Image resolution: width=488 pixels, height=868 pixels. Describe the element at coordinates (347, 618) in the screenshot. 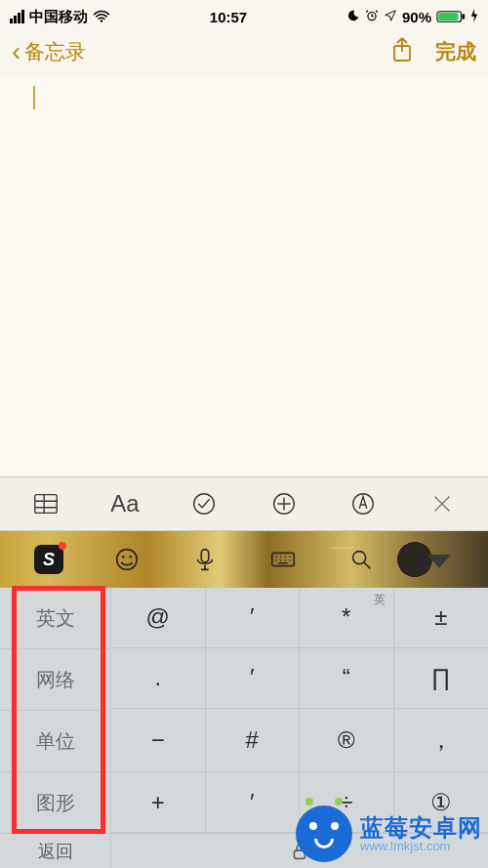

I see `symbol-key: *英` at that location.